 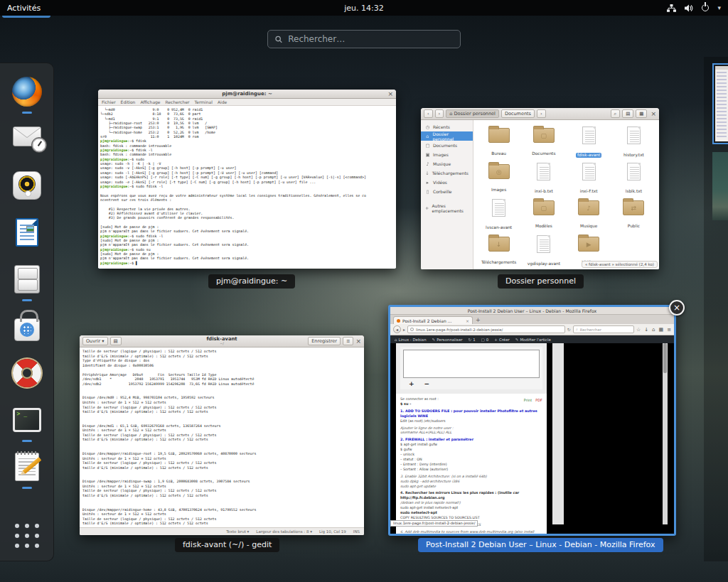 What do you see at coordinates (27, 326) in the screenshot?
I see `dock-software-icon` at bounding box center [27, 326].